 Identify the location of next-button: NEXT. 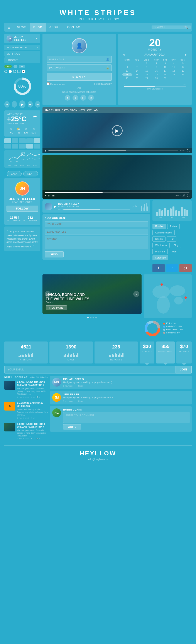
(30, 174).